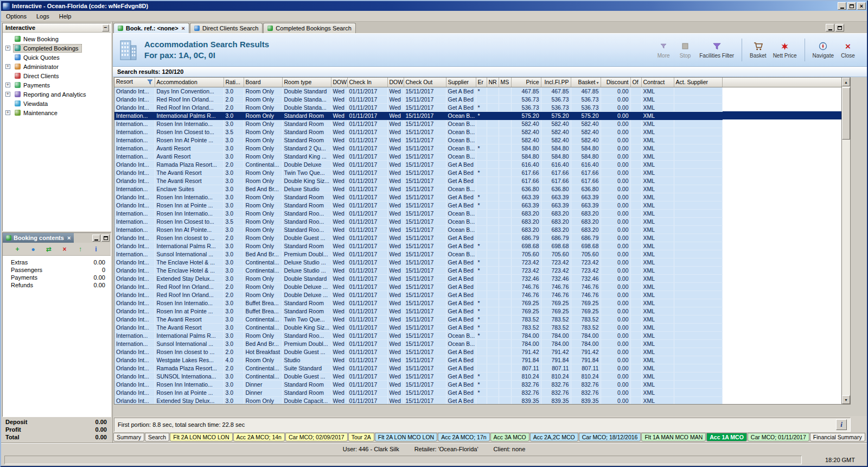  I want to click on table-row: Orlando Int...Days Inn Convention...3.0R…, so click(478, 91).